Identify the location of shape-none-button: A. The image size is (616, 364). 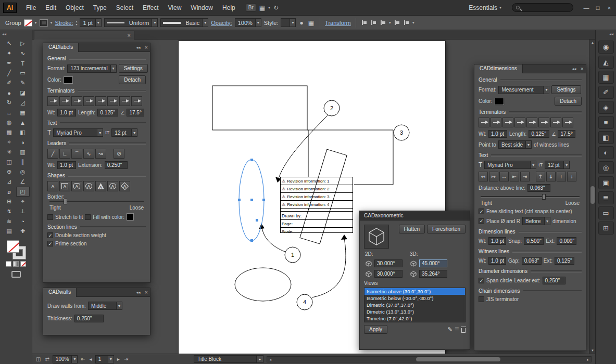
(53, 186).